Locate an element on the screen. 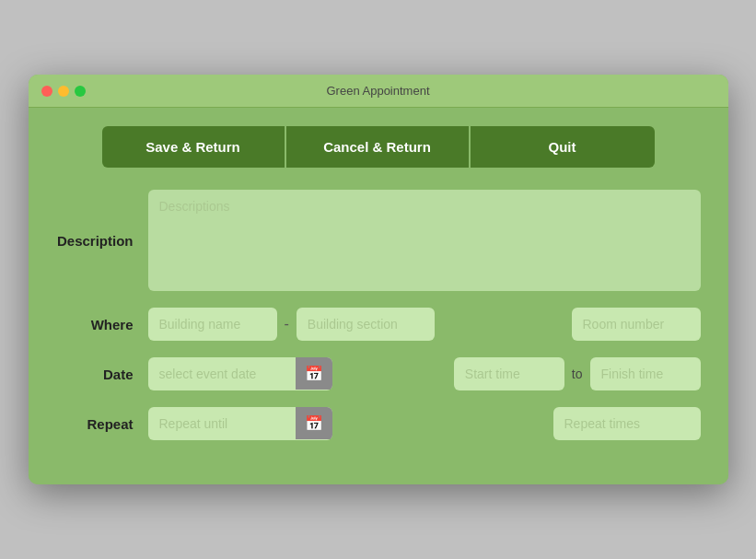 The height and width of the screenshot is (559, 756). toolbar: Save & Return Cancel & Return Quit is located at coordinates (378, 147).